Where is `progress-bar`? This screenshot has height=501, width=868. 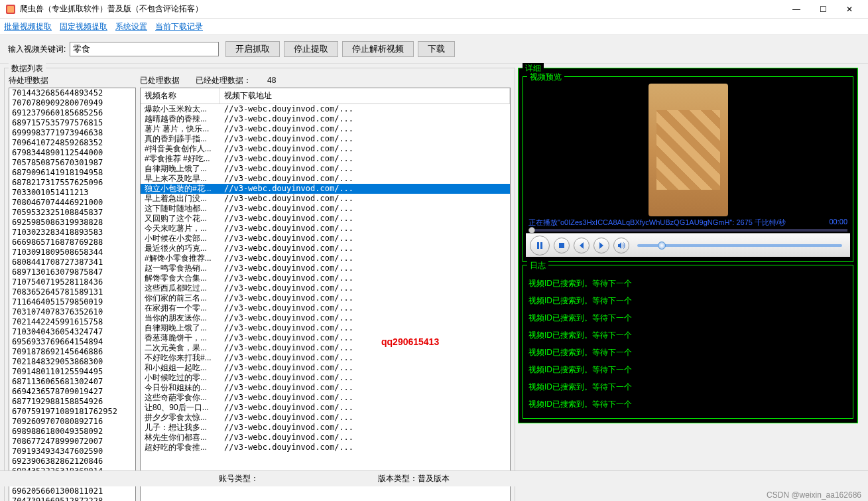 progress-bar is located at coordinates (688, 230).